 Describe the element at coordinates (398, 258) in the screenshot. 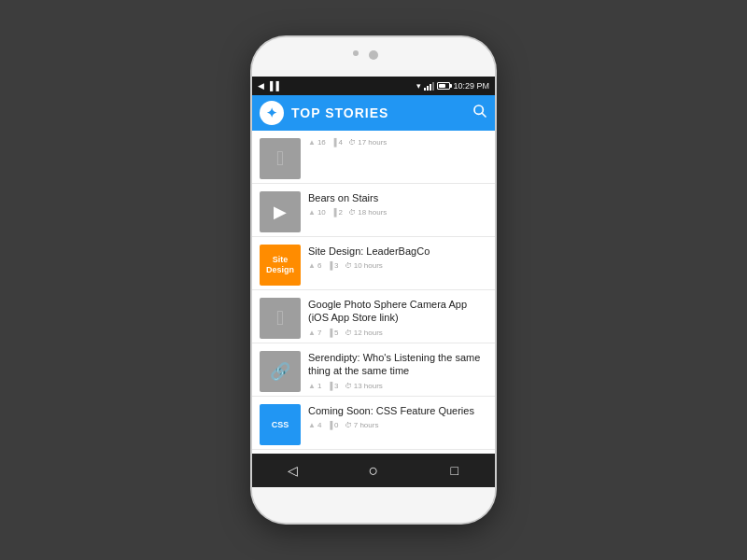

I see `feed-item-content: Site Design: LeaderBagCo ▲ 6 ▐ 3 ⏱ 10 ho…` at that location.